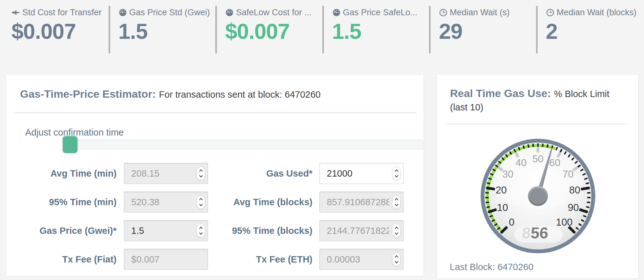  What do you see at coordinates (492, 267) in the screenshot?
I see `last-block-label: Last Block: 6470260` at bounding box center [492, 267].